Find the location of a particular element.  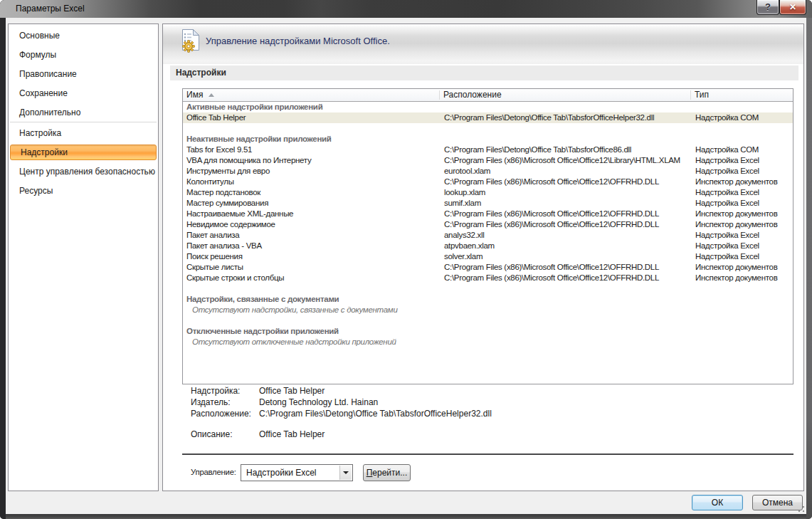

table-row: Пакет анализа - VBAatpvbaen.xlamНадстрой… is located at coordinates (488, 246).